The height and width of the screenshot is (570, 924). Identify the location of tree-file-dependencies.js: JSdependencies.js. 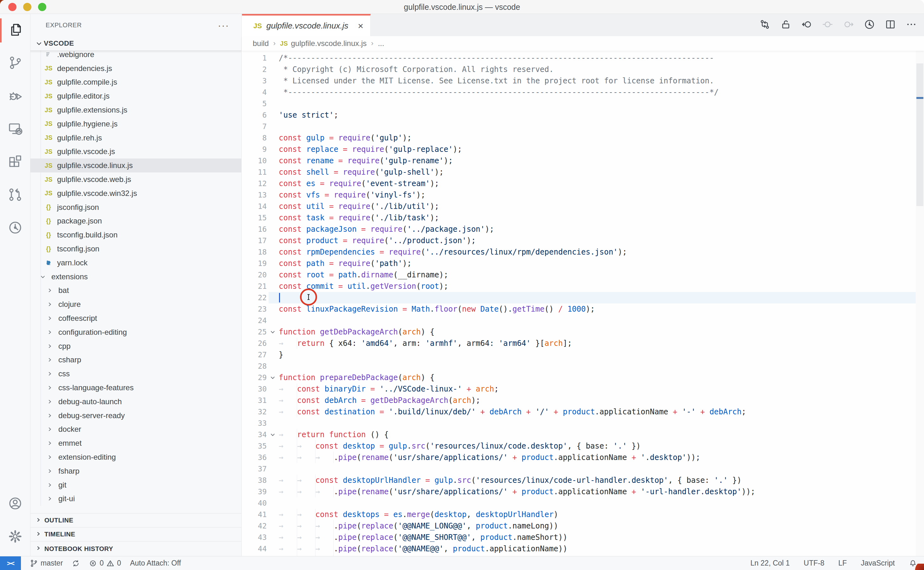
(136, 69).